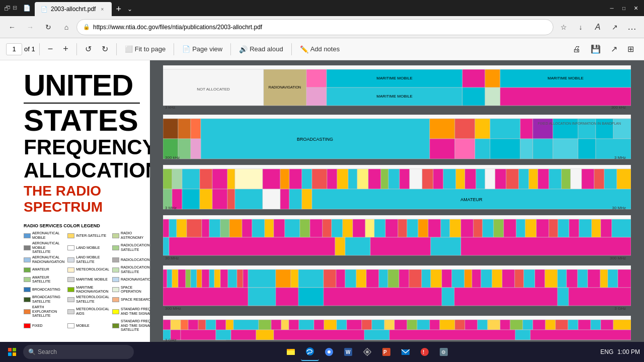 The image size is (644, 362). What do you see at coordinates (612, 8) in the screenshot?
I see `minimize-btn: ─` at bounding box center [612, 8].